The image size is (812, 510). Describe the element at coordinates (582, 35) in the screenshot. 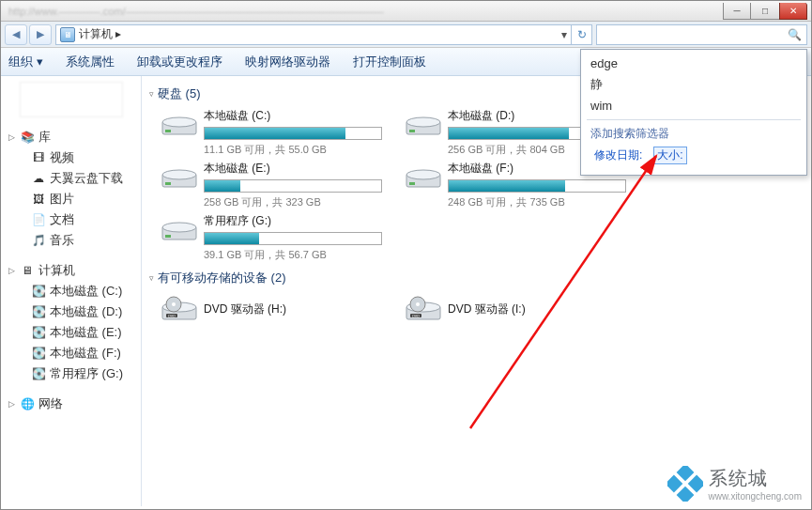

I see `refresh-button: ↻` at that location.